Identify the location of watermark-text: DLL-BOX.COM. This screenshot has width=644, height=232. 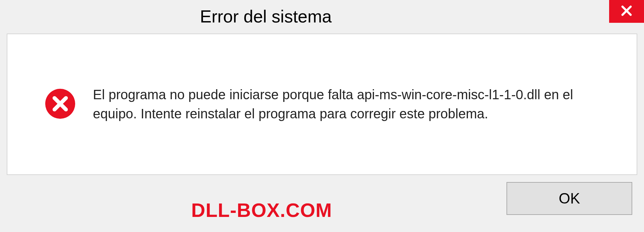
(262, 210).